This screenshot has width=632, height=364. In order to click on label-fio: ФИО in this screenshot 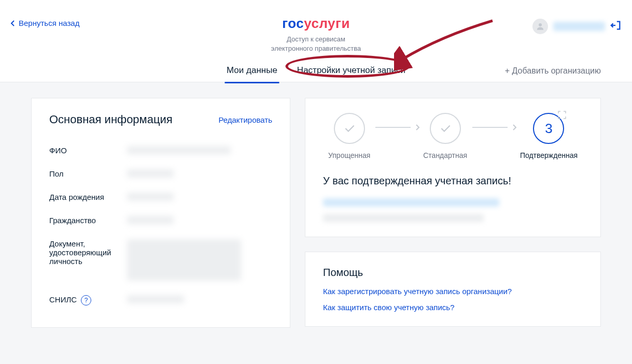, I will do `click(88, 150)`.